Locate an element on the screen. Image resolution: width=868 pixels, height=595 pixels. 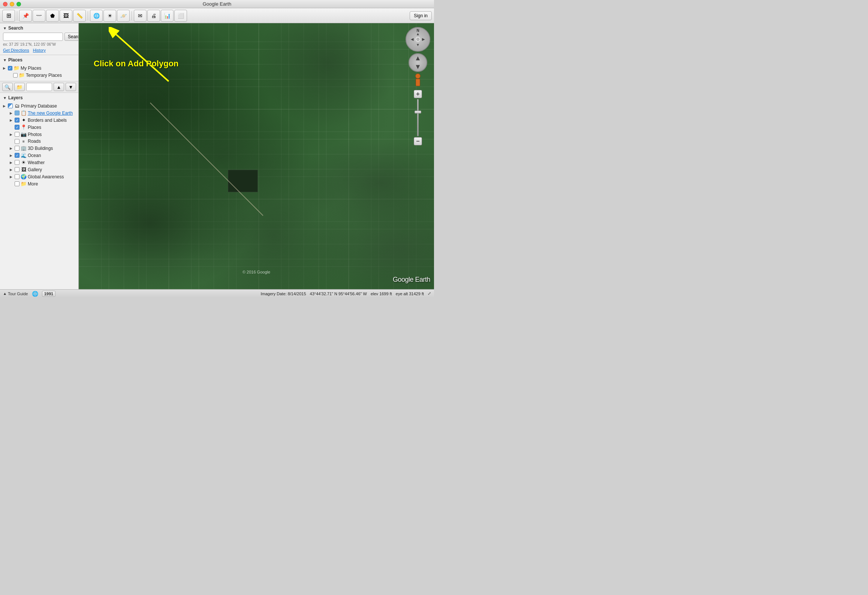
sidebar: ▼ Search Search ex: 37 25' 19.1"N, 122 0… is located at coordinates (39, 156).